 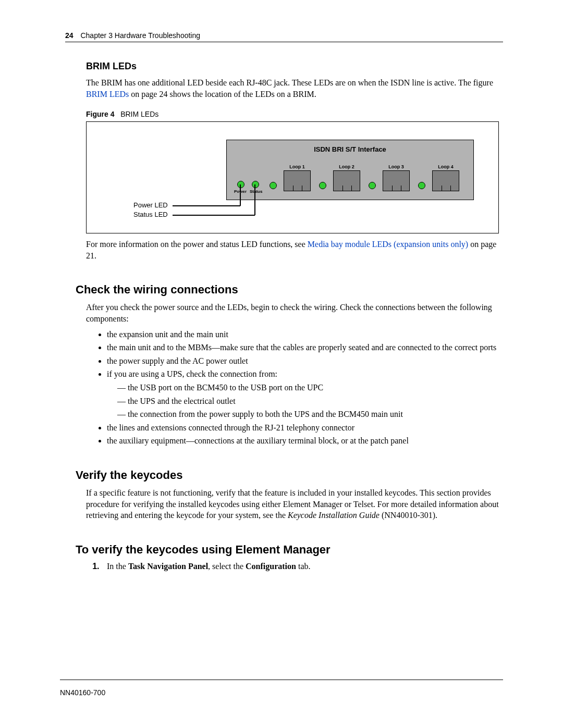 I want to click on text: For more information on the power and st…, so click(x=197, y=244).